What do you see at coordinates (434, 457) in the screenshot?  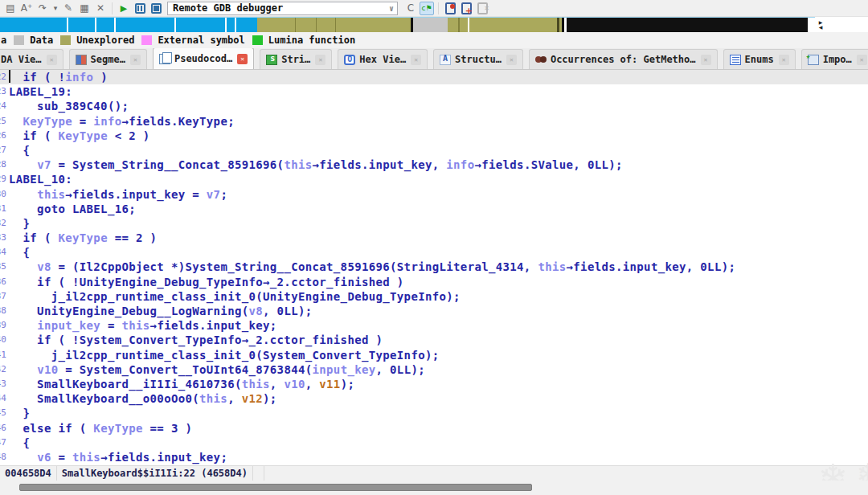 I see `code-line: 48 v6 = this→fields.input_key;` at bounding box center [434, 457].